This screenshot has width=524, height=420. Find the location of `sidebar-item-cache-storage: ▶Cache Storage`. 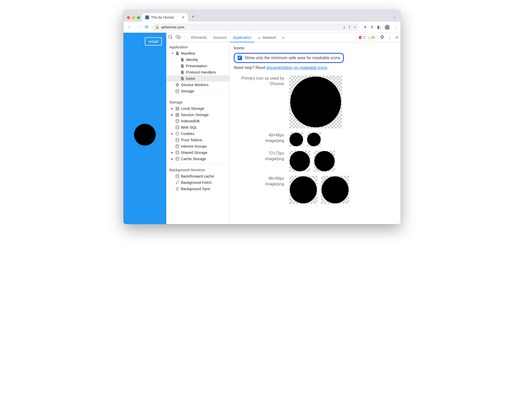

sidebar-item-cache-storage: ▶Cache Storage is located at coordinates (198, 159).